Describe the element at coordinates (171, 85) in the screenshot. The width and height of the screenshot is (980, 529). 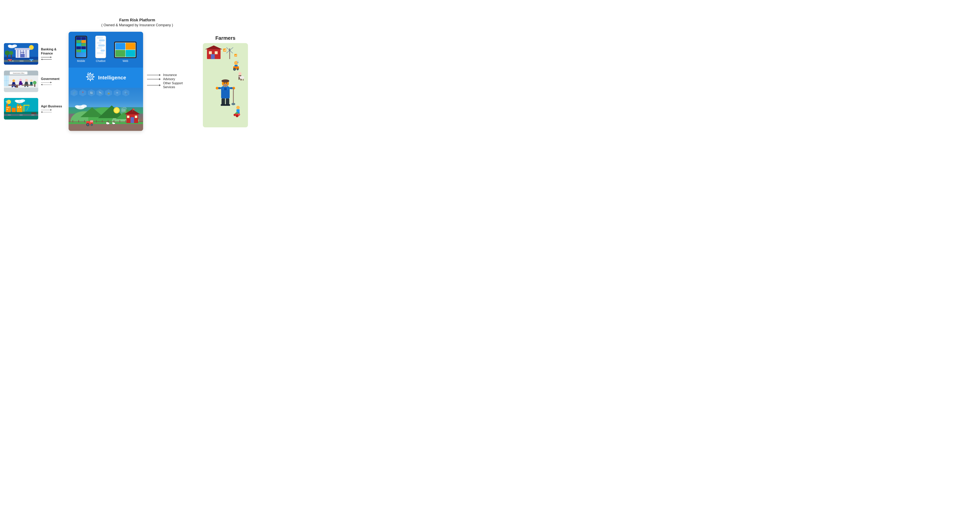
I see `other-support-service-row: Other Support Services` at that location.